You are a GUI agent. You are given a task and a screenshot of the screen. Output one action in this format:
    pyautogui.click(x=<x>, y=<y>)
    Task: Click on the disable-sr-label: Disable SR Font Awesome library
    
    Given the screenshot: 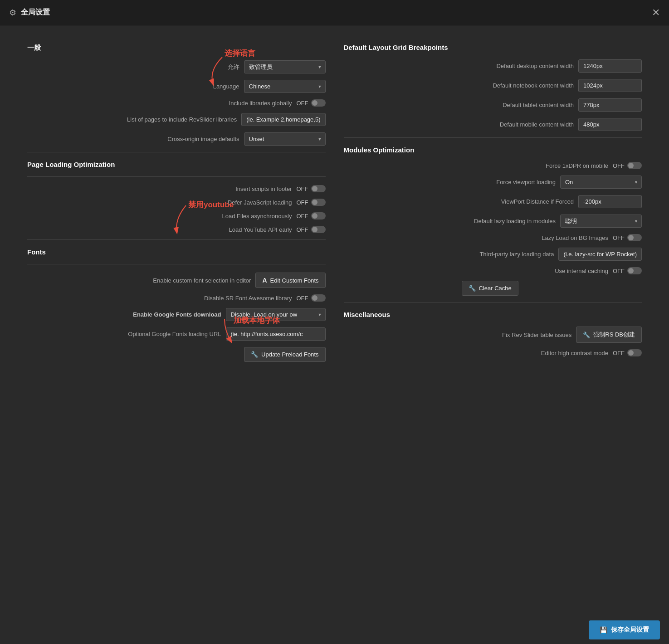 What is the action you would take?
    pyautogui.click(x=229, y=298)
    